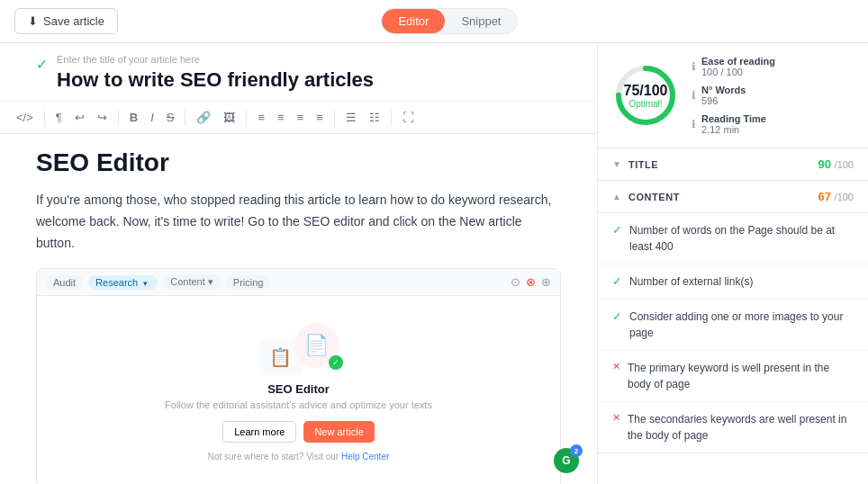 This screenshot has width=868, height=484. I want to click on check-fail-icon-4: ✕, so click(616, 367).